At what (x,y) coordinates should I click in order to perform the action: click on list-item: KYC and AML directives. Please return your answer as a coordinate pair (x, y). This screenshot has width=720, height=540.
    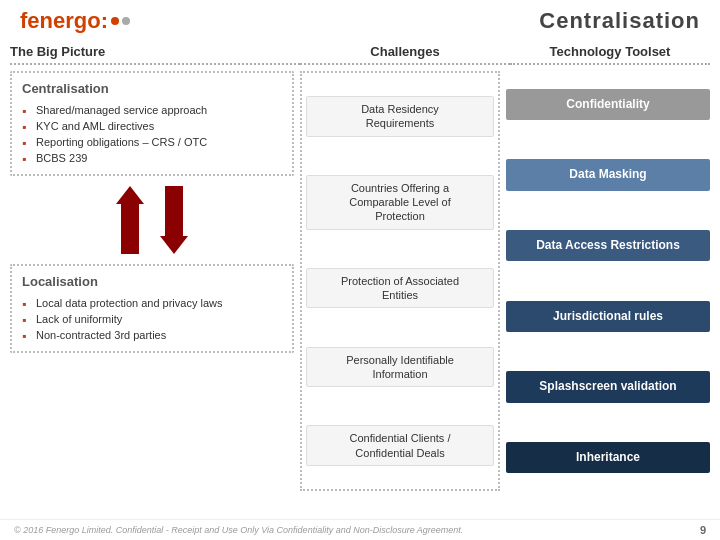
    Looking at the image, I should click on (152, 126).